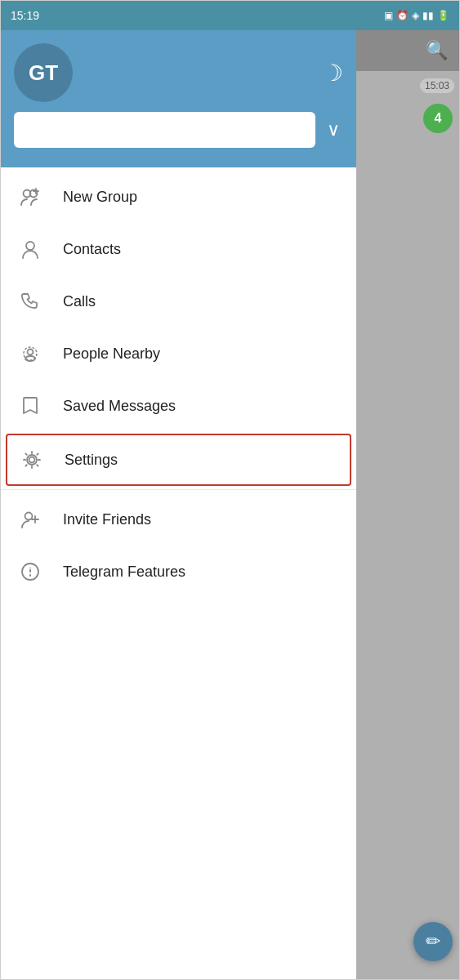 This screenshot has height=980, width=460. Describe the element at coordinates (438, 118) in the screenshot. I see `unread-badge: 4` at that location.